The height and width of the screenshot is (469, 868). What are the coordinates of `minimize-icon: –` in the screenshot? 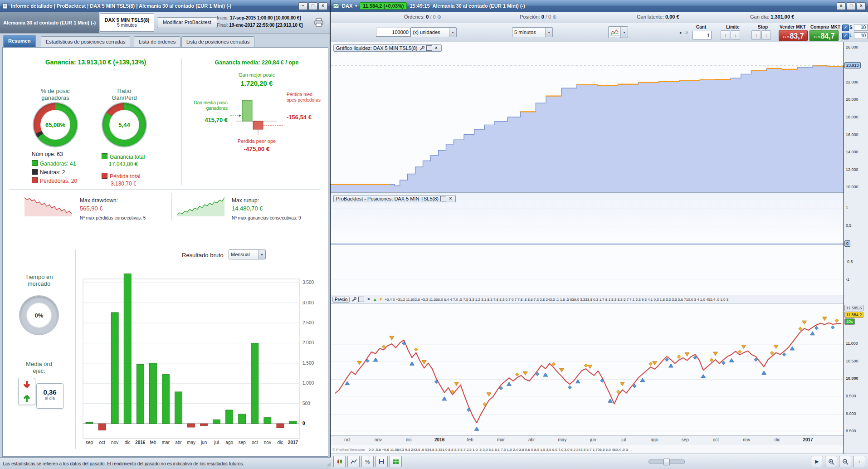 It's located at (303, 6).